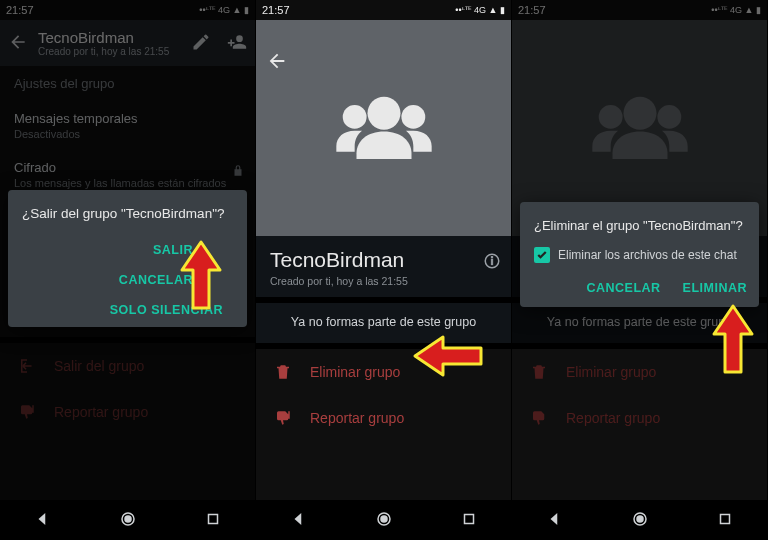 The image size is (768, 540). I want to click on dialog-mute-button: SOLO SILENCIAR, so click(128, 310).